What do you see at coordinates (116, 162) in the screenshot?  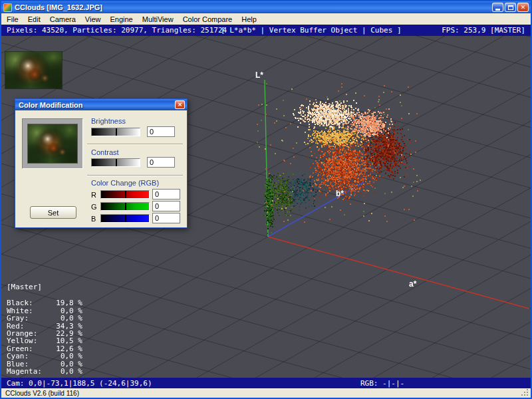 I see `contrast-slider-handle` at bounding box center [116, 162].